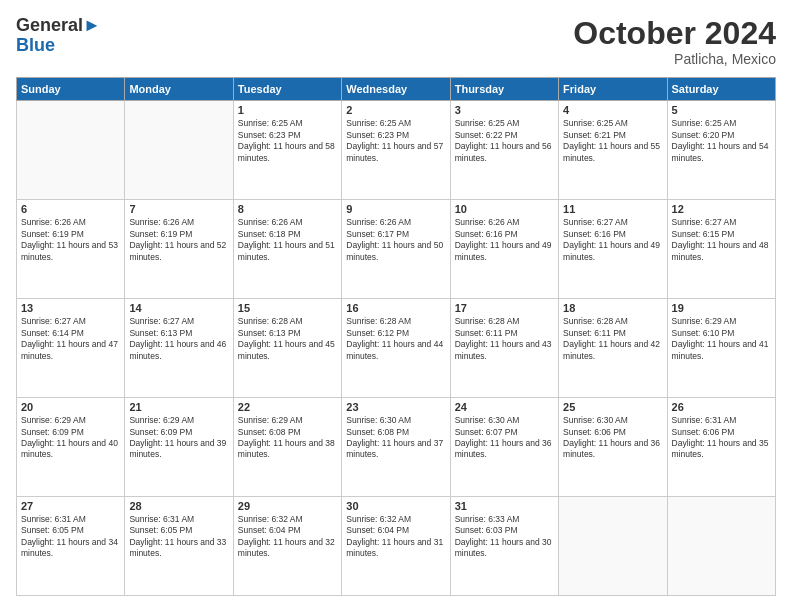 The image size is (792, 612). What do you see at coordinates (613, 250) in the screenshot?
I see `calendar-cell: 11Sunrise: 6:27 AM Sunset: 6:16 PM Dayli…` at bounding box center [613, 250].